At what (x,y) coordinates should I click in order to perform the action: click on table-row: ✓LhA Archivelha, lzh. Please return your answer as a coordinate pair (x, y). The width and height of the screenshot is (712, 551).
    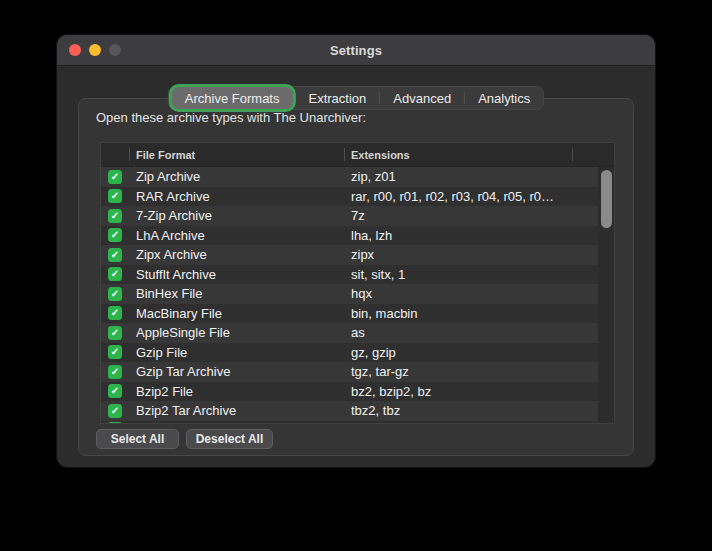
    Looking at the image, I should click on (350, 236).